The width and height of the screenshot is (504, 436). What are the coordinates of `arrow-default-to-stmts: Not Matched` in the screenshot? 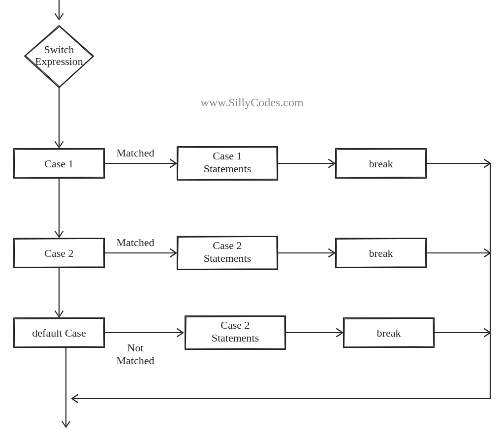 It's located at (144, 347).